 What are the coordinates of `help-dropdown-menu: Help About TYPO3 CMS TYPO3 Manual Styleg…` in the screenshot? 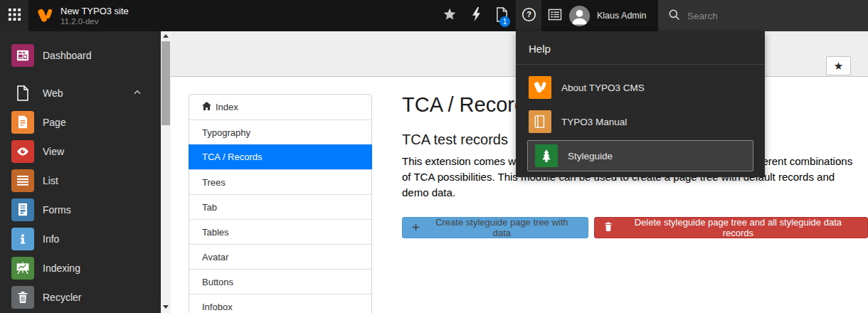 It's located at (640, 104).